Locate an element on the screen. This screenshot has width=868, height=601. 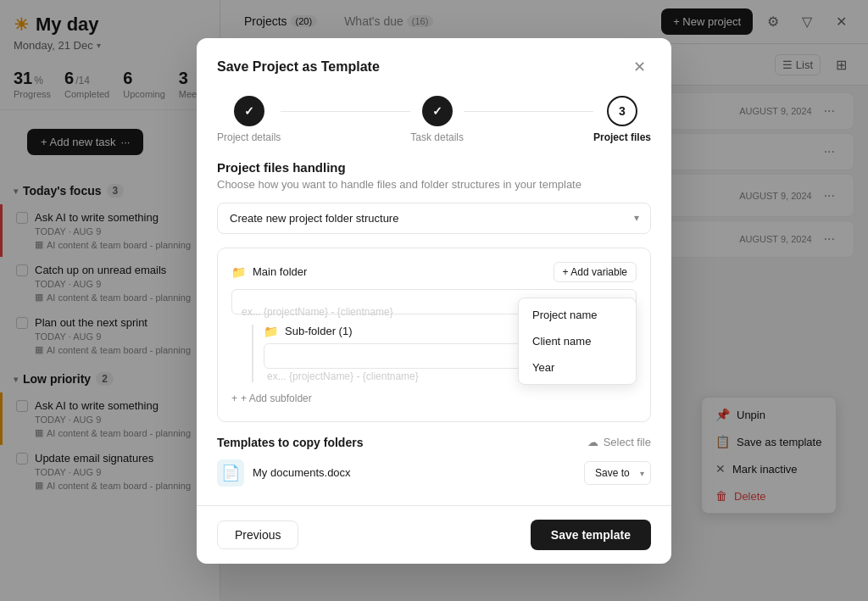
folder-container: 📁 Main folder + Add variable ex... {proj… is located at coordinates (434, 335).